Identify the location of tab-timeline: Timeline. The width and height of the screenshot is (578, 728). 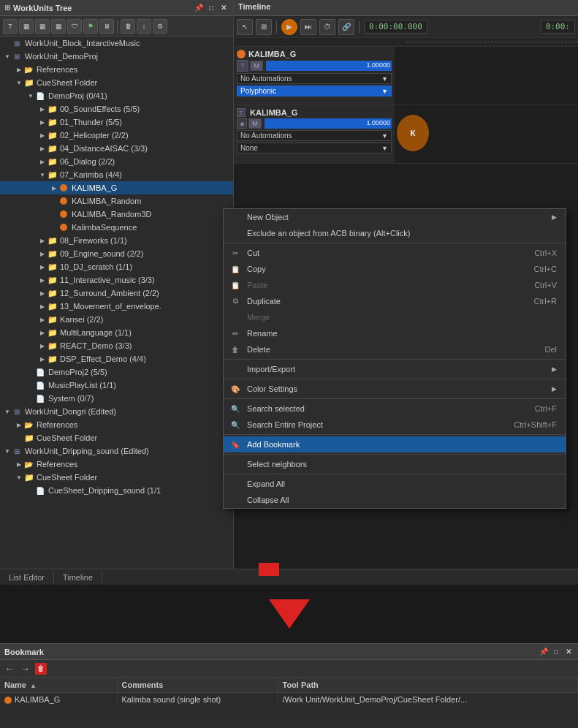
(78, 577).